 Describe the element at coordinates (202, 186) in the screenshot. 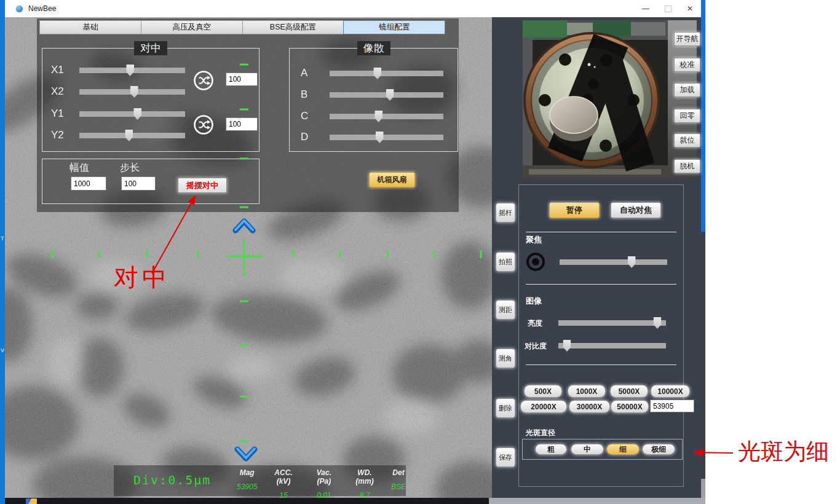

I see `wobble-centering-button: 摇摆对中` at that location.